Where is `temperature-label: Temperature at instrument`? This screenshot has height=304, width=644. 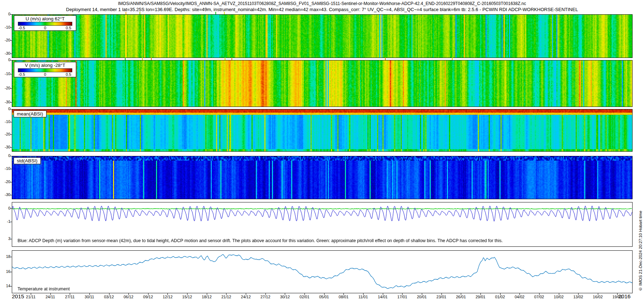 temperature-label: Temperature at instrument is located at coordinates (44, 289).